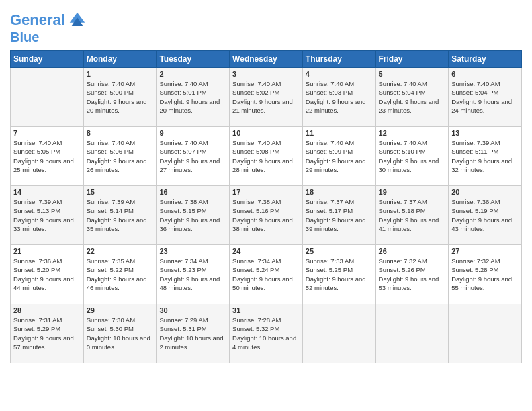 The width and height of the screenshot is (532, 411). Describe the element at coordinates (485, 275) in the screenshot. I see `calendar-cell: 27 Sunrise: 7:32 AM Sunset: 5:28 PM Dayl…` at that location.